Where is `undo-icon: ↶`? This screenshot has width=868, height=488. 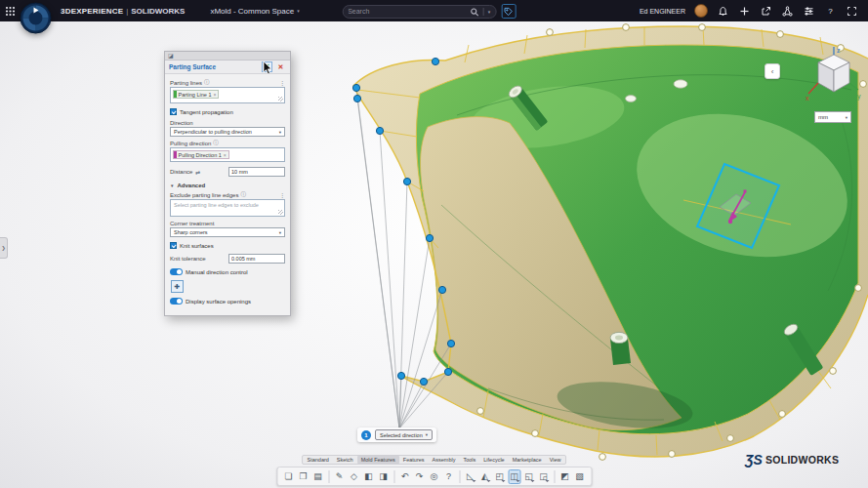 undo-icon: ↶ is located at coordinates (404, 476).